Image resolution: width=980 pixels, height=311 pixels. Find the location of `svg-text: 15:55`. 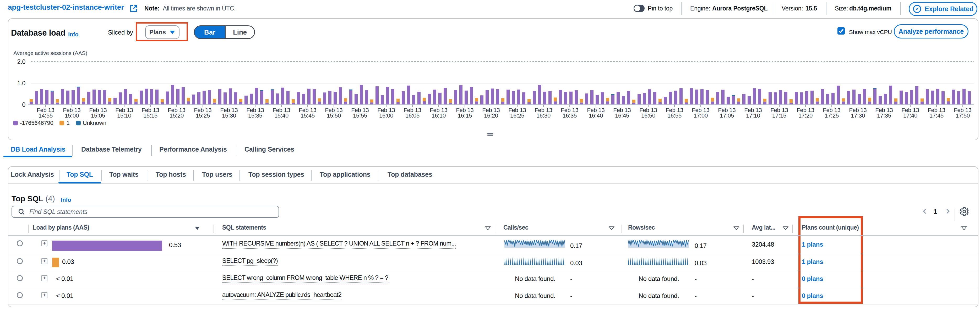

svg-text: 15:55 is located at coordinates (360, 116).